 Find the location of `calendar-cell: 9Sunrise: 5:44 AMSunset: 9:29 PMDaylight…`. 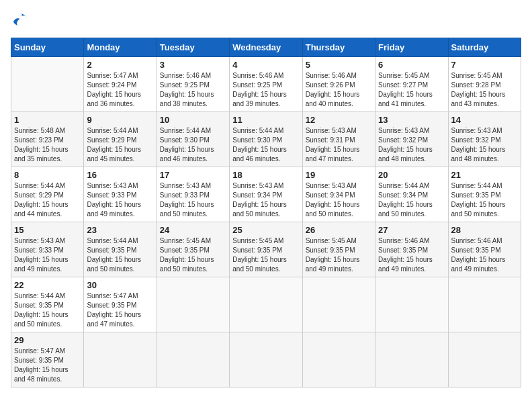

calendar-cell: 9Sunrise: 5:44 AMSunset: 9:29 PMDaylight… is located at coordinates (120, 140).